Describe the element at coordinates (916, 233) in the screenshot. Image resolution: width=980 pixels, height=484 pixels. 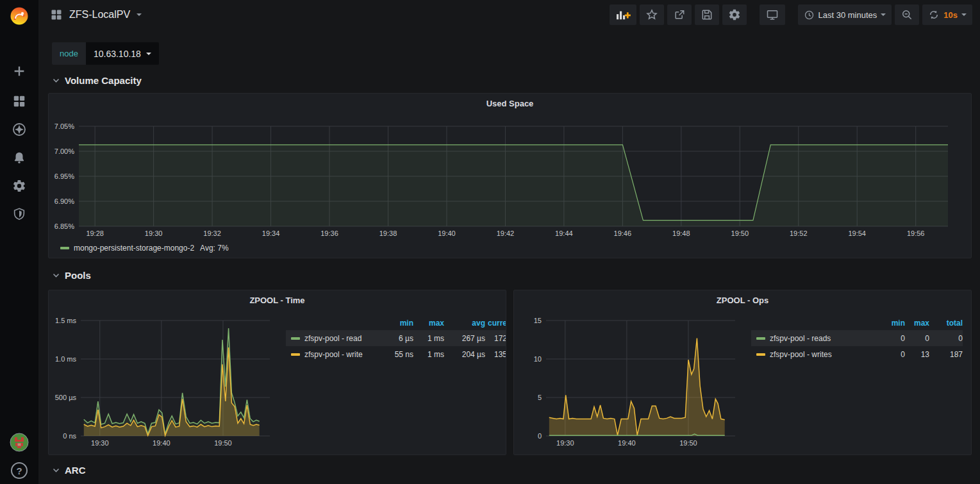
I see `svg-text: 19:56` at that location.